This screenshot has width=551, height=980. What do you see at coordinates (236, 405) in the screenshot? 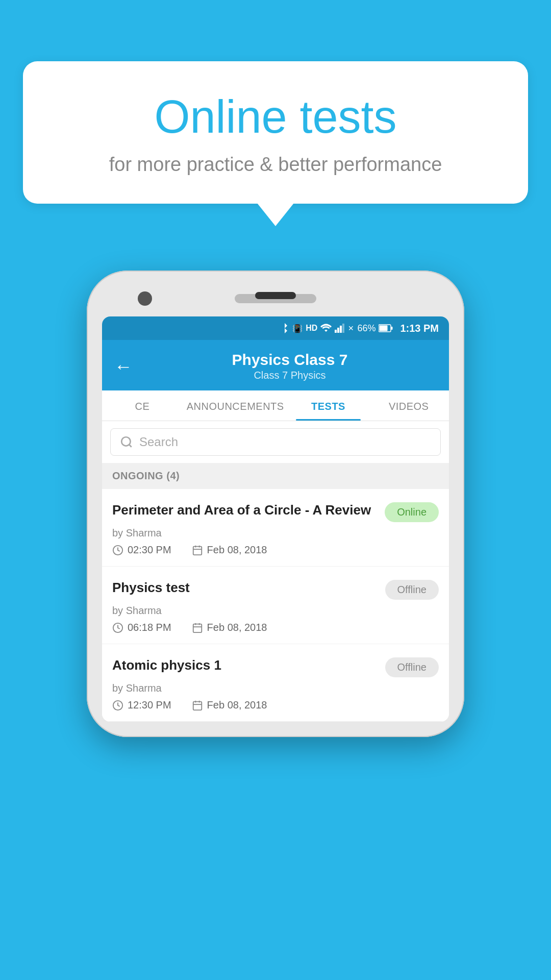
I see `tab-announcements: ANNOUNCEMENTS` at bounding box center [236, 405].